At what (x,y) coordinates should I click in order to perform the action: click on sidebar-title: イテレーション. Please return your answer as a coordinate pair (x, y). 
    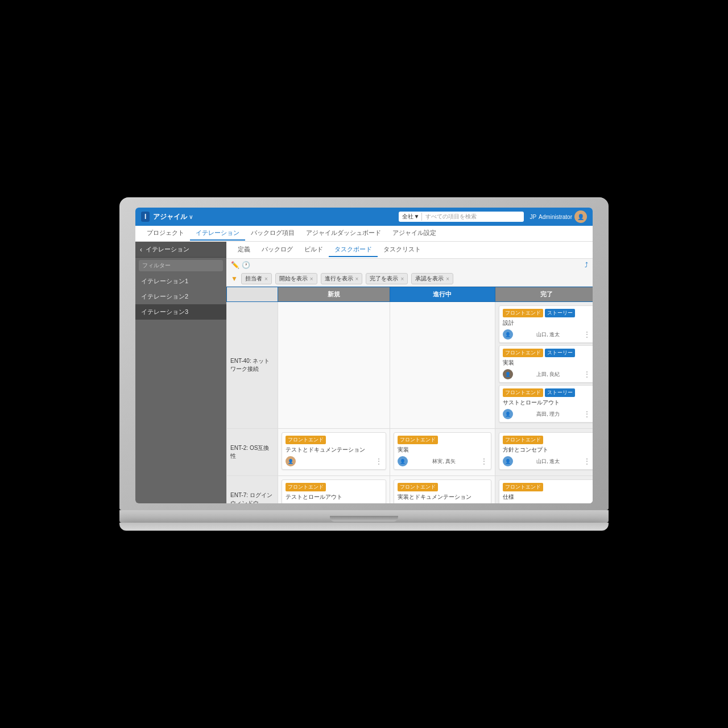
    Looking at the image, I should click on (167, 249).